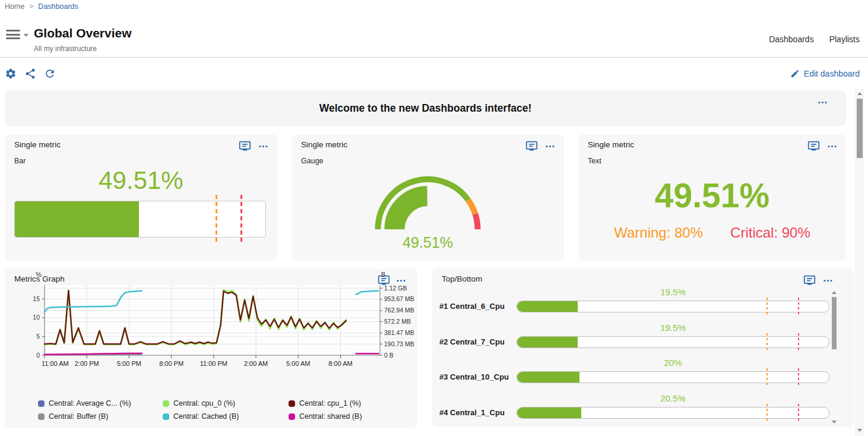  I want to click on svg-text: 0 B, so click(389, 355).